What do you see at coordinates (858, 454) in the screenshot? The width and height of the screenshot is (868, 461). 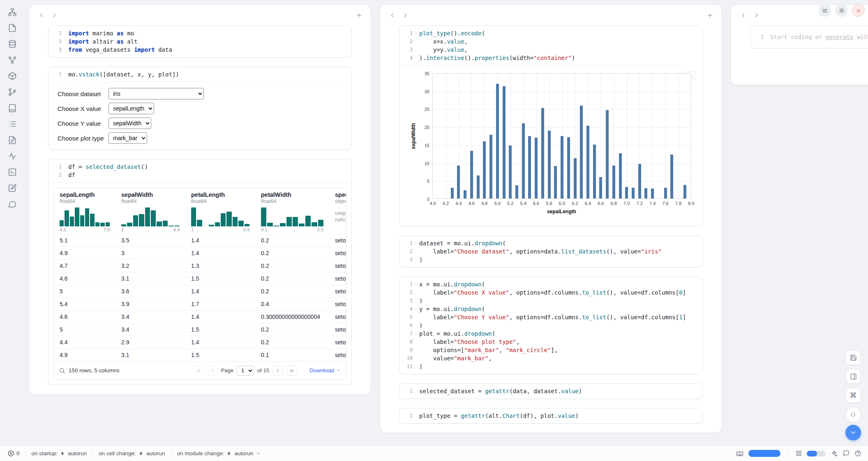 I see `help-icon` at bounding box center [858, 454].